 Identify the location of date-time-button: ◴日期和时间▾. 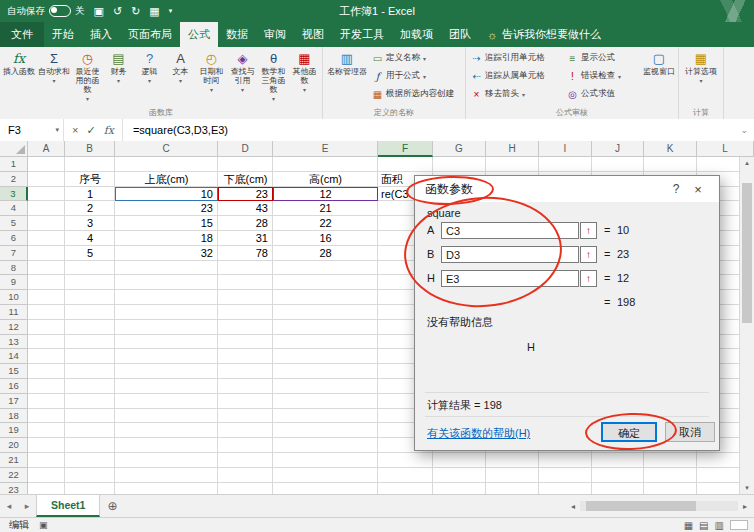
(212, 78).